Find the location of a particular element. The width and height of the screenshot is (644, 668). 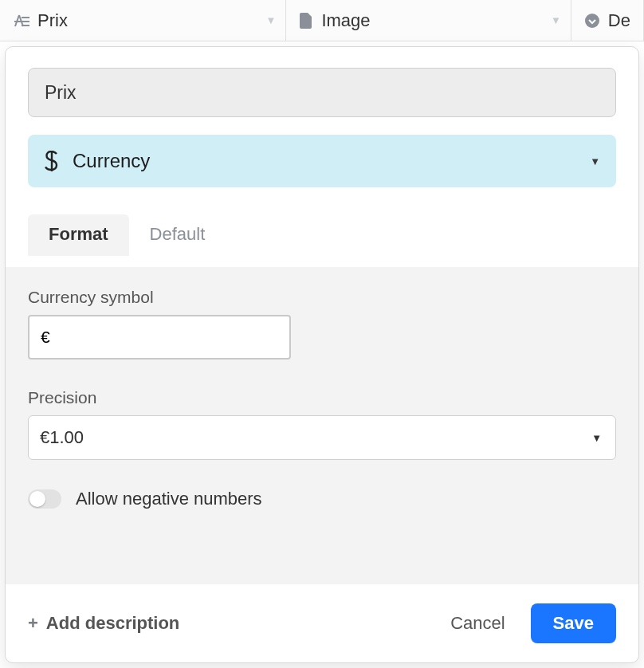

precision-select: €1.00 is located at coordinates (322, 438).